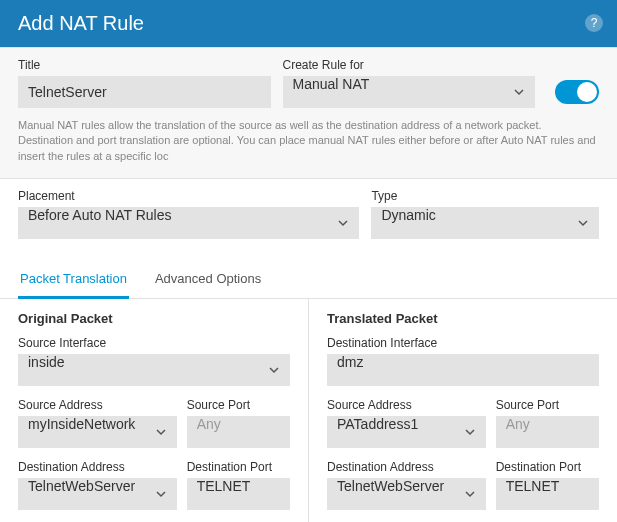 This screenshot has width=617, height=522. Describe the element at coordinates (98, 432) in the screenshot. I see `orig-src-addr-select: myInsideNetwork` at that location.